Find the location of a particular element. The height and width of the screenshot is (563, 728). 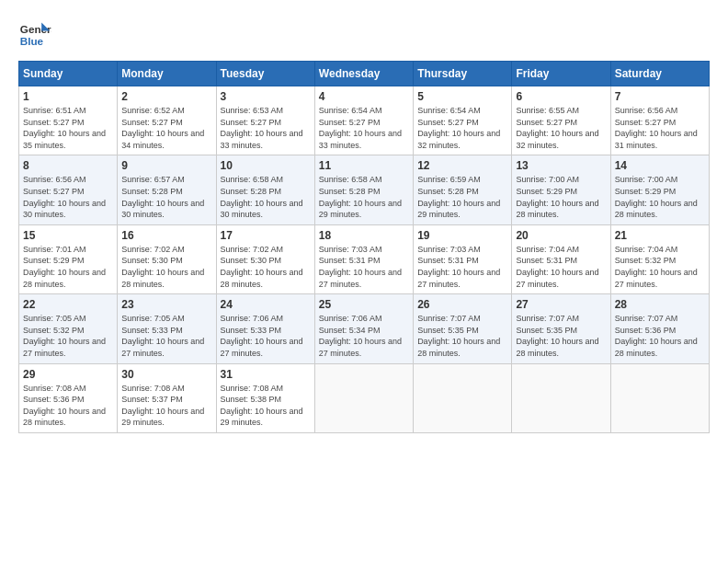

day-info: Sunrise: 6:59 AMSunset: 5:28 PMDaylight:… is located at coordinates (462, 197).